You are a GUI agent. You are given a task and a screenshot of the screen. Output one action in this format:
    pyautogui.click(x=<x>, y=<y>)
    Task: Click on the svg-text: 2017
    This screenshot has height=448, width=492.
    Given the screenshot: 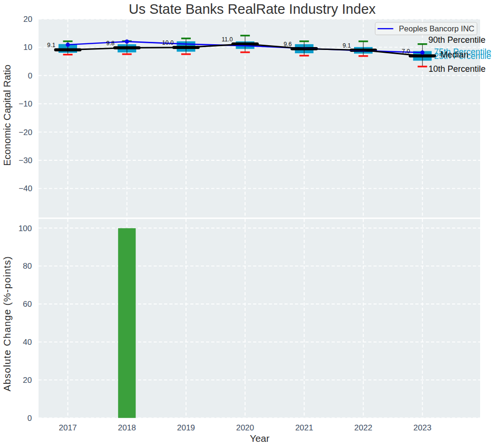 What is the action you would take?
    pyautogui.click(x=68, y=428)
    